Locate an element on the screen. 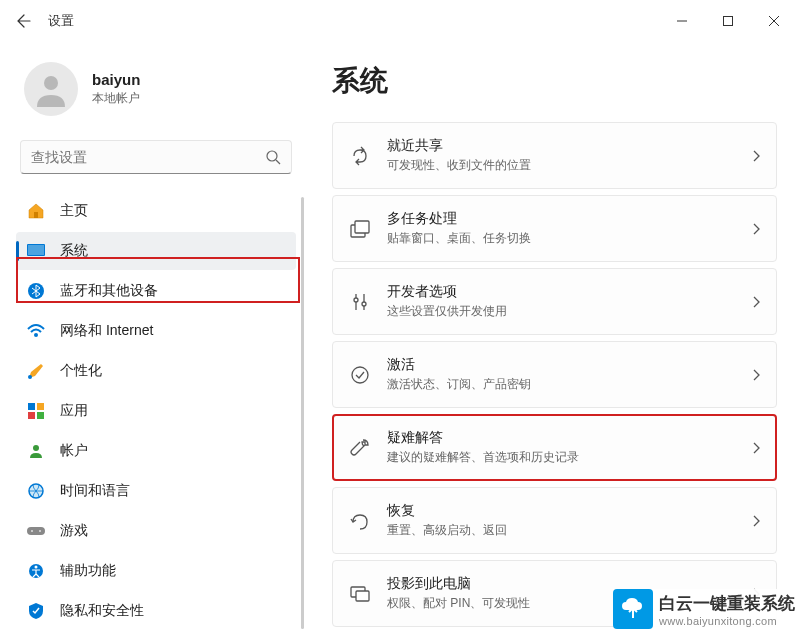 Image resolution: width=805 pixels, height=637 pixels. projection-icon is located at coordinates (360, 594).